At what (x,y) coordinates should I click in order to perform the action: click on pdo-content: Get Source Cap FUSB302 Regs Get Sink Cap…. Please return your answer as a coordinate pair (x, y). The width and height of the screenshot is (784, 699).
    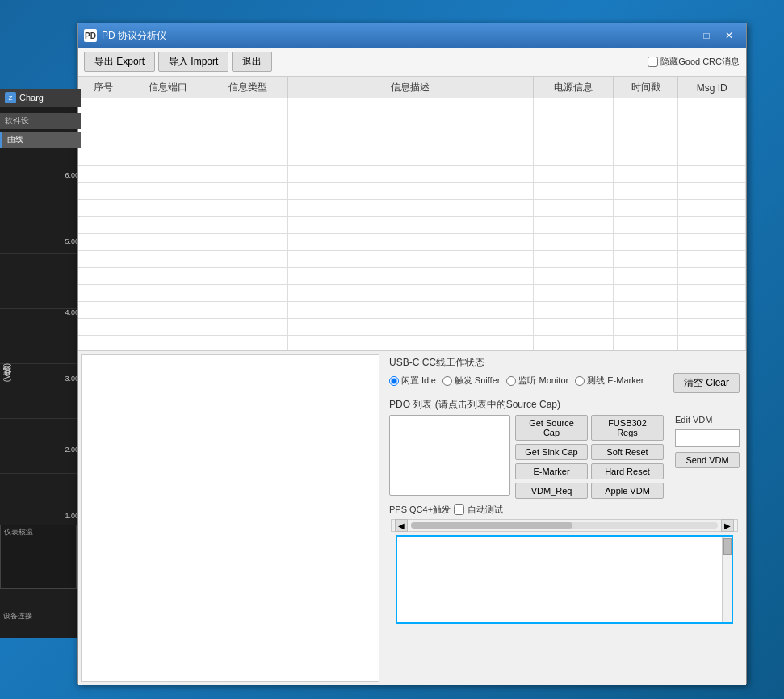
    Looking at the image, I should click on (564, 457).